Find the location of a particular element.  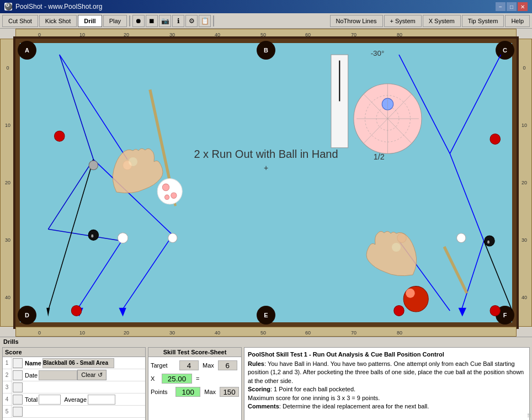

help-button: Help is located at coordinates (518, 21).